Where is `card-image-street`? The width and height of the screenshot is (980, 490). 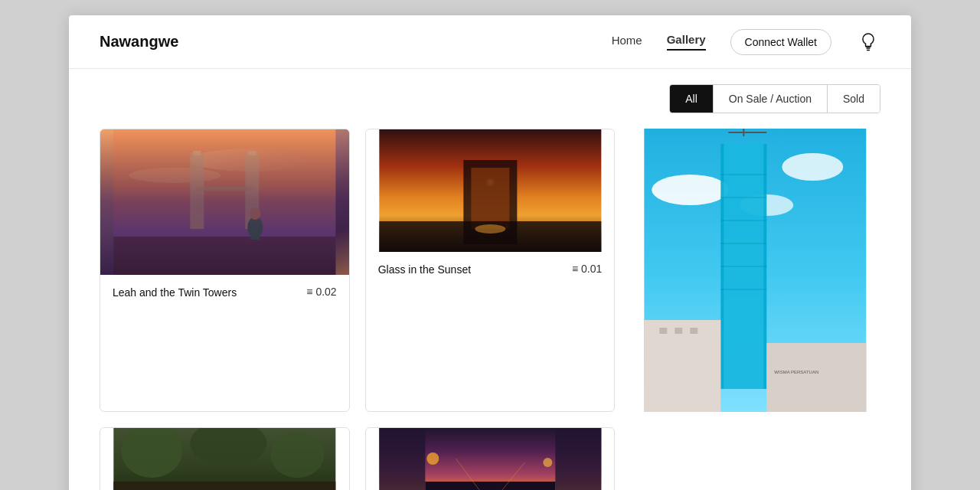 card-image-street is located at coordinates (225, 459).